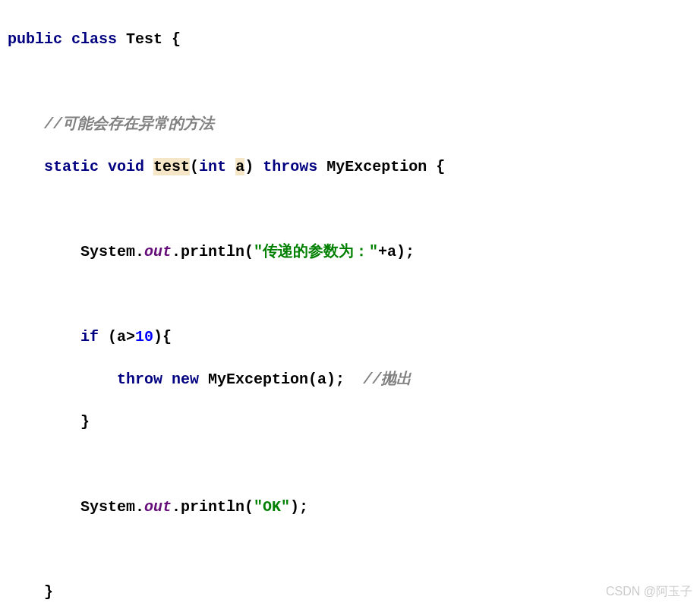  What do you see at coordinates (396, 252) in the screenshot?
I see `suffix: +a);` at bounding box center [396, 252].